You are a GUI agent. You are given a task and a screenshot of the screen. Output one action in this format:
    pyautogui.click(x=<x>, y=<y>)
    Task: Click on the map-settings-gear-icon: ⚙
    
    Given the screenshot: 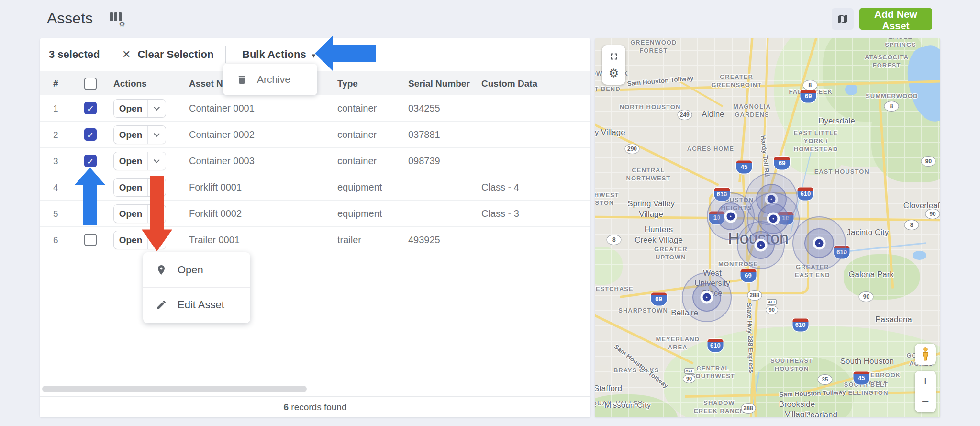 What is the action you would take?
    pyautogui.click(x=614, y=73)
    